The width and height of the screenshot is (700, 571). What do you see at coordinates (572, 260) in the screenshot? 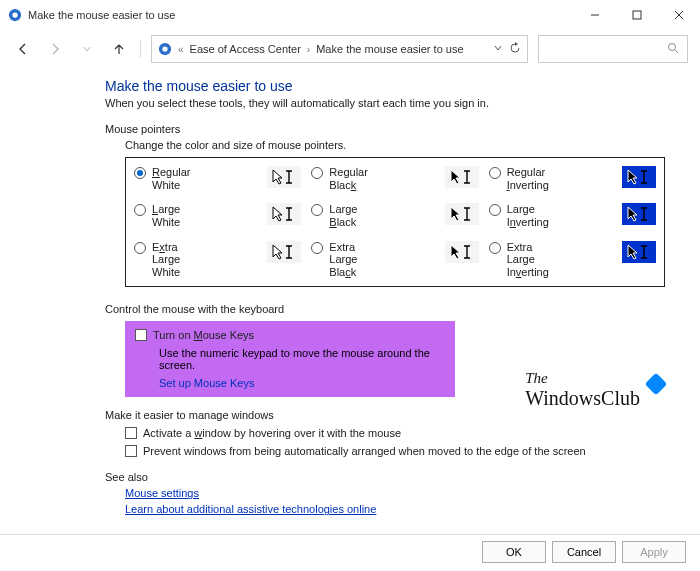
I see `pointer-option: Extra Large Inverting` at bounding box center [572, 260].